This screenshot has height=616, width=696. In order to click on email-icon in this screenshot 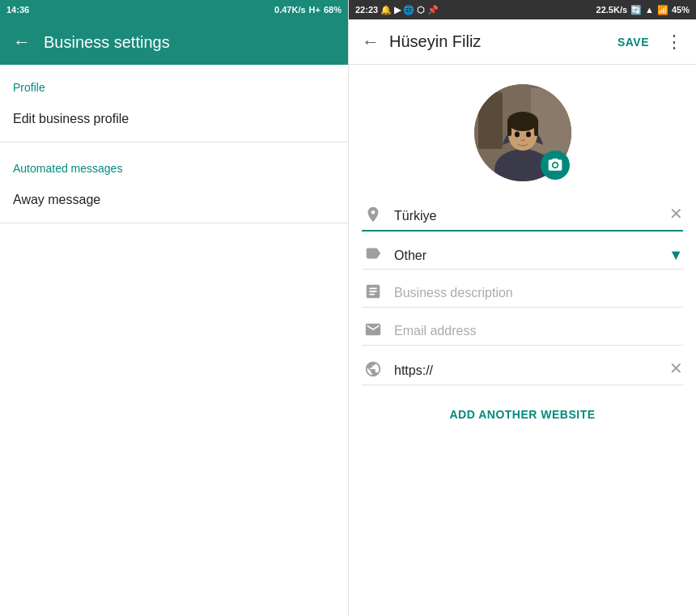, I will do `click(373, 331)`.